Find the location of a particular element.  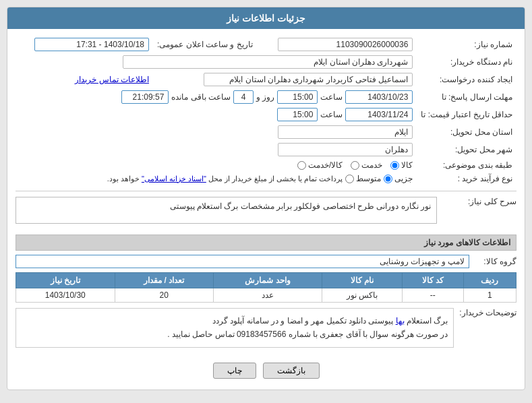

shahr-value: دهلران is located at coordinates (216, 150).